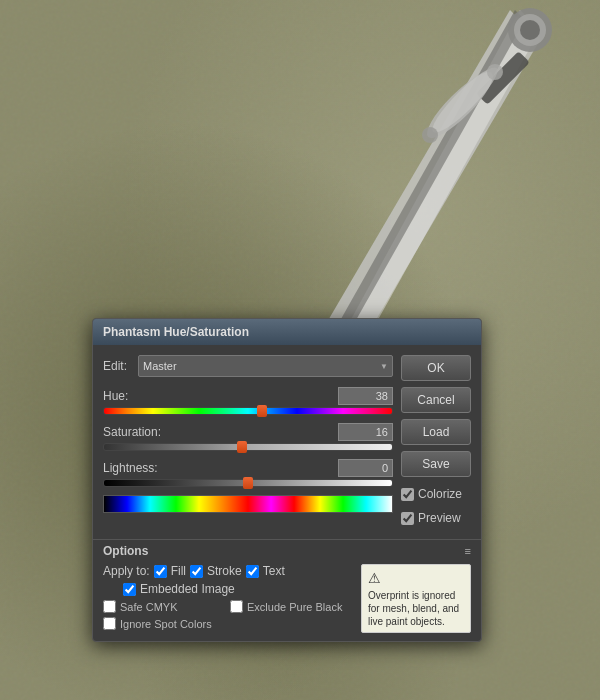  Describe the element at coordinates (248, 366) in the screenshot. I see `edit-row: Edit: Master Reds Yellows Greens Cyans B…` at that location.